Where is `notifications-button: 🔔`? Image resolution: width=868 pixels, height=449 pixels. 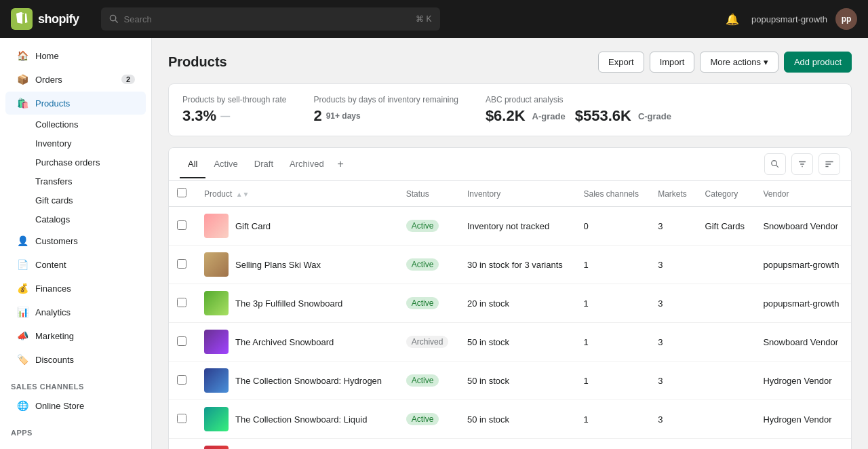
notifications-button: 🔔 is located at coordinates (732, 19).